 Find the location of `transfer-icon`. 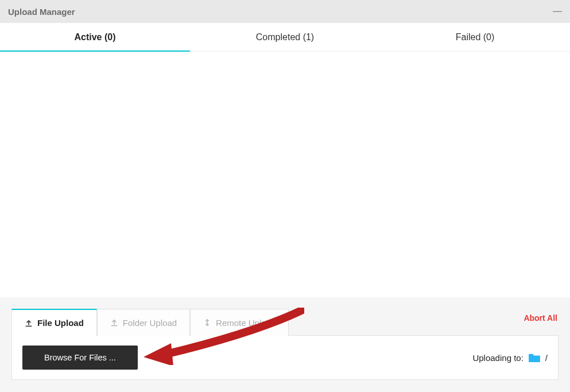

transfer-icon is located at coordinates (207, 323).